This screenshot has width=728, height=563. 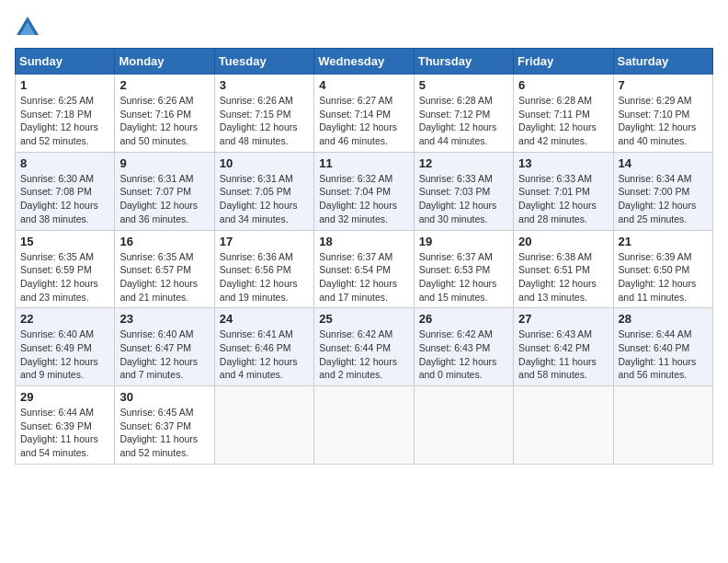 What do you see at coordinates (563, 348) in the screenshot?
I see `calendar-cell: 27 Sunrise: 6:43 AM Sunset: 6:42 PM Dayl…` at bounding box center [563, 348].